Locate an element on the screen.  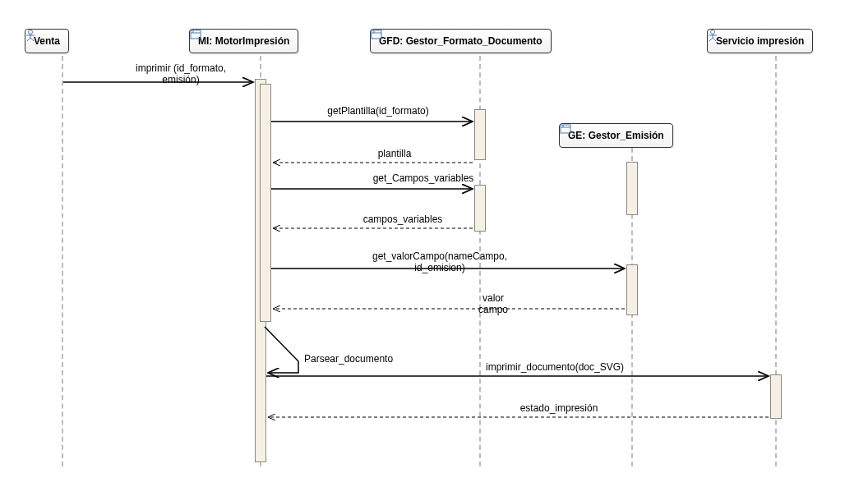
participant-venta: Venta is located at coordinates (47, 41).